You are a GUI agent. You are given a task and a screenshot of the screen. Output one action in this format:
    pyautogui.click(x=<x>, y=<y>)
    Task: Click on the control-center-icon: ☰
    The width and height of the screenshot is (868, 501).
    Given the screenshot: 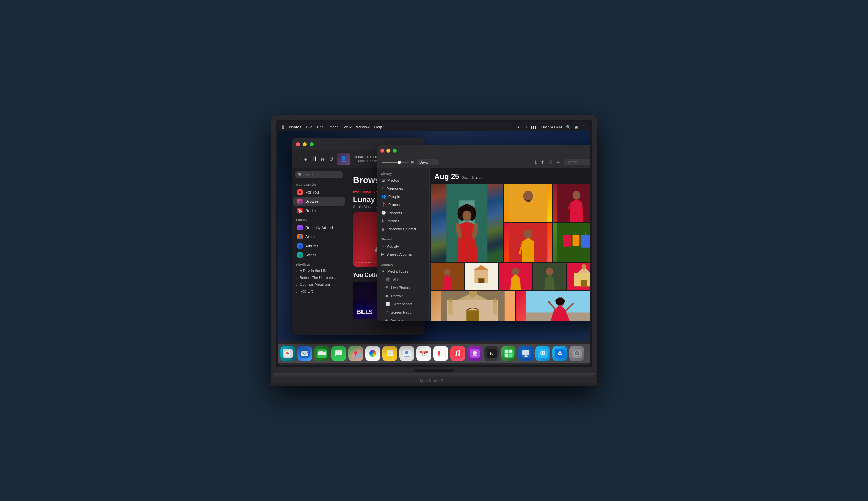 What is the action you would take?
    pyautogui.click(x=584, y=127)
    